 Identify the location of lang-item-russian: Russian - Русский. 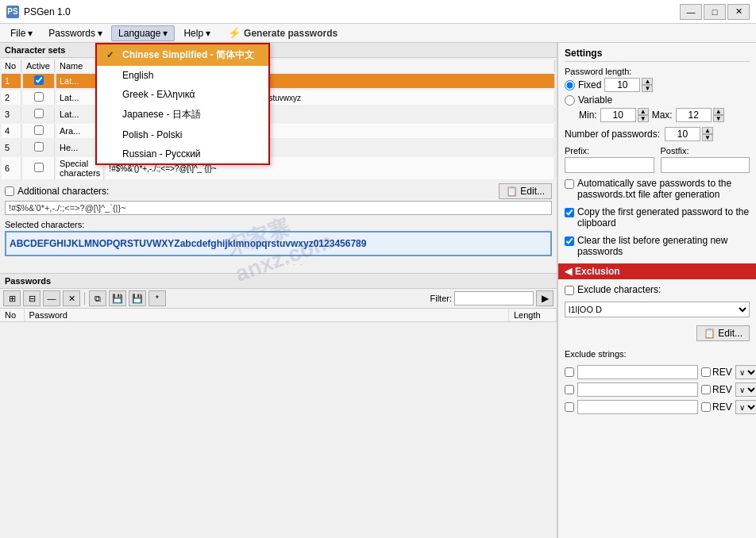
(183, 154).